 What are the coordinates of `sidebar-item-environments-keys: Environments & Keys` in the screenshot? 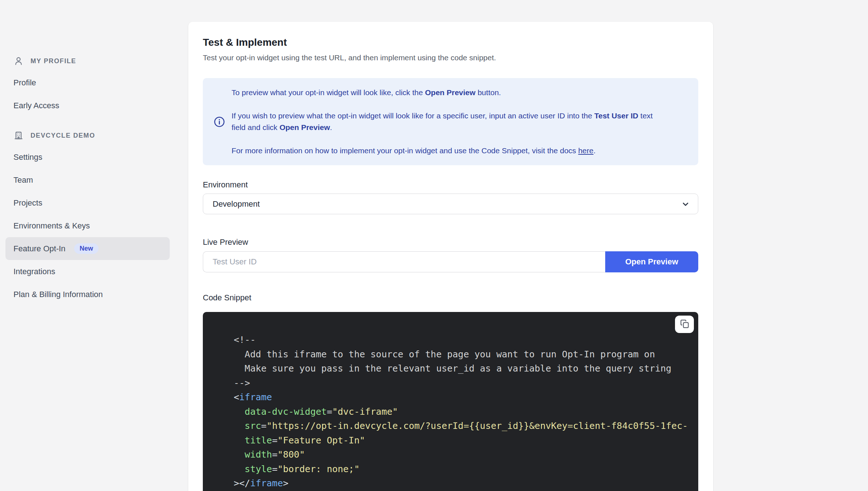 It's located at (88, 226).